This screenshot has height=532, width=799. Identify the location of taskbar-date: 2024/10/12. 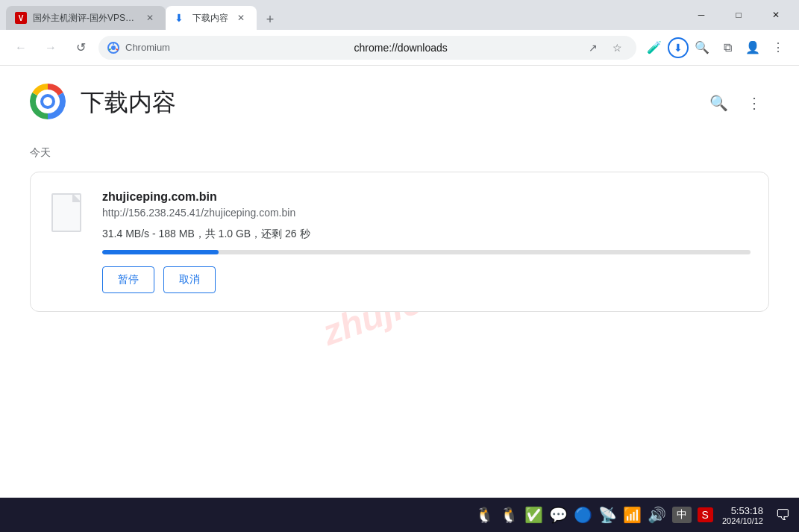
(743, 521).